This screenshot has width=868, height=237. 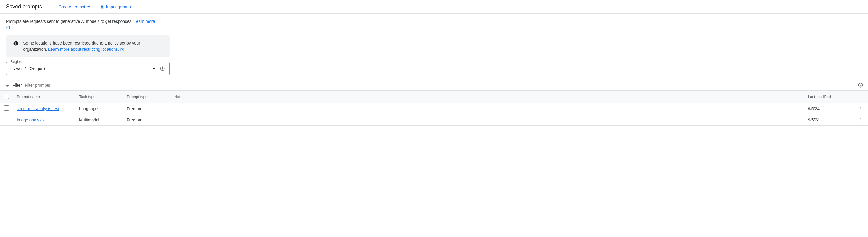 I want to click on table-row: Image analysisMultimodalFreeform9/5/24, so click(x=434, y=120).